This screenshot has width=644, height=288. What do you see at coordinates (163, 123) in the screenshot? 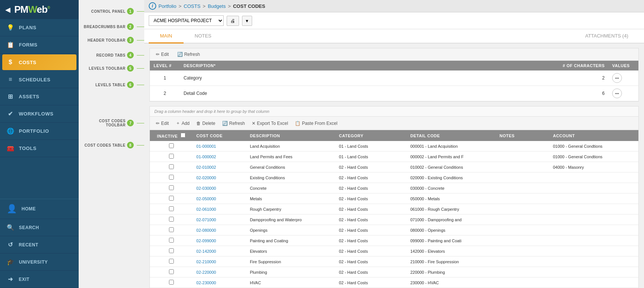
I see `costs-edit-button: ✏ Edit` at bounding box center [163, 123].